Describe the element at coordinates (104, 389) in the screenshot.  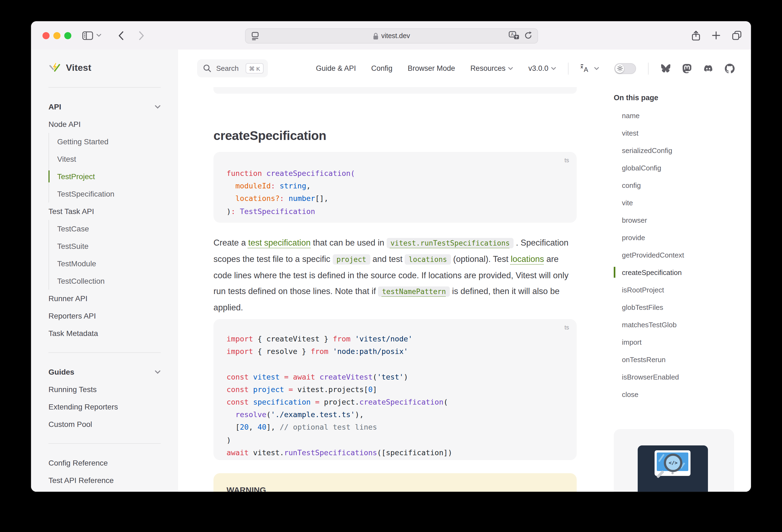
I see `sidebar-item-running-tests: Running Tests` at that location.